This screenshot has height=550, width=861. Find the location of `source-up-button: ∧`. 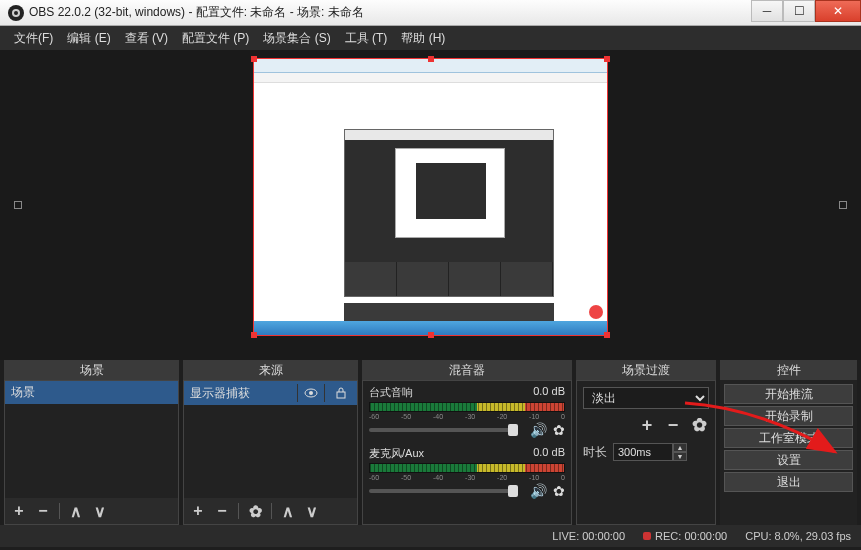

source-up-button: ∧ is located at coordinates (288, 511).